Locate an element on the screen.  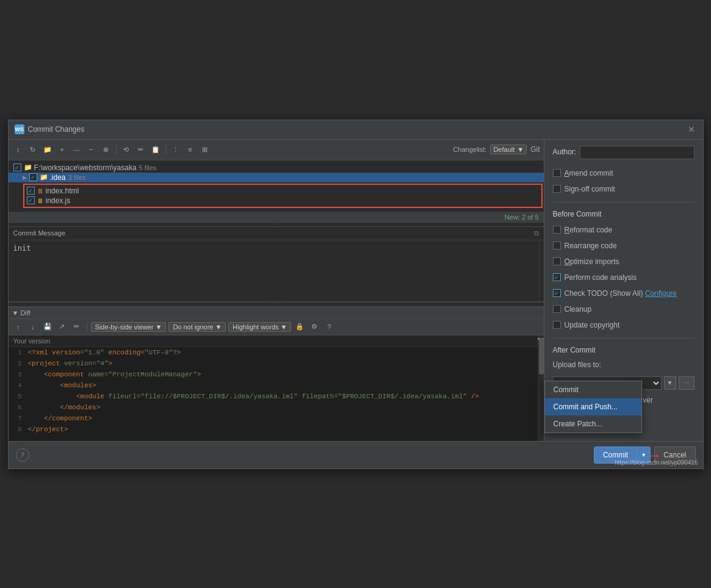
side-by-side-dropdown: Side-by-side viewer ▼ is located at coordinates (129, 327).